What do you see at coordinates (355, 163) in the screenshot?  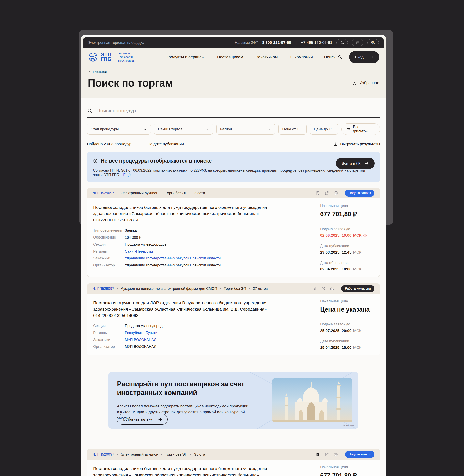 I see `login-lk-button: Войти в ЛК` at bounding box center [355, 163].